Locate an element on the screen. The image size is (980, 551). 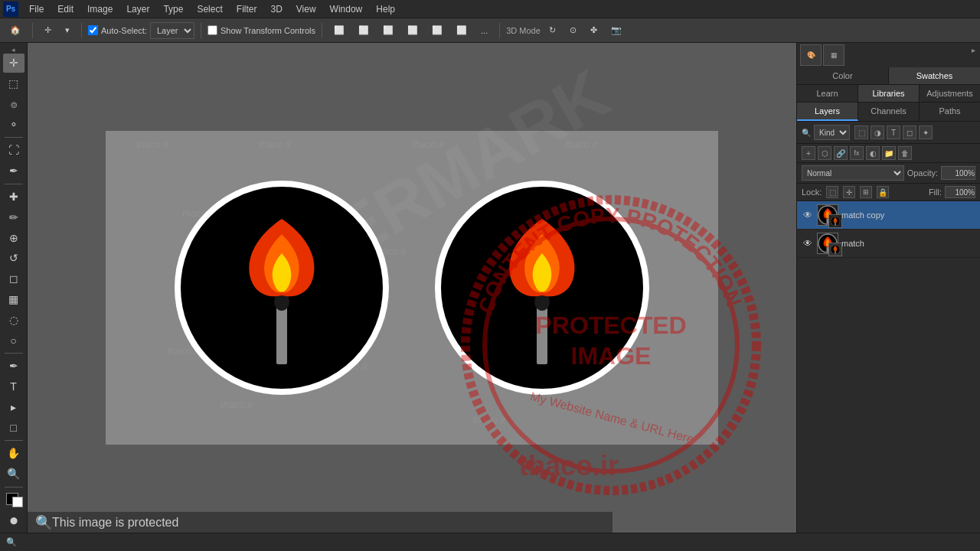
auto-select-checkbox is located at coordinates (93, 31).